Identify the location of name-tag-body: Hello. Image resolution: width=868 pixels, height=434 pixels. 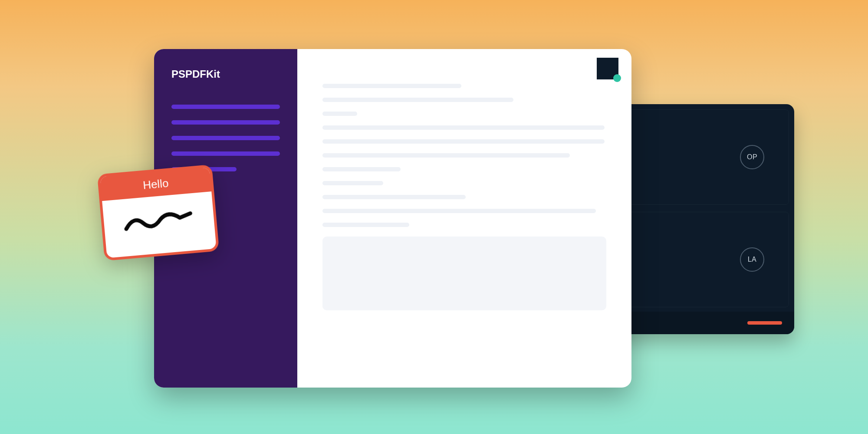
(158, 213).